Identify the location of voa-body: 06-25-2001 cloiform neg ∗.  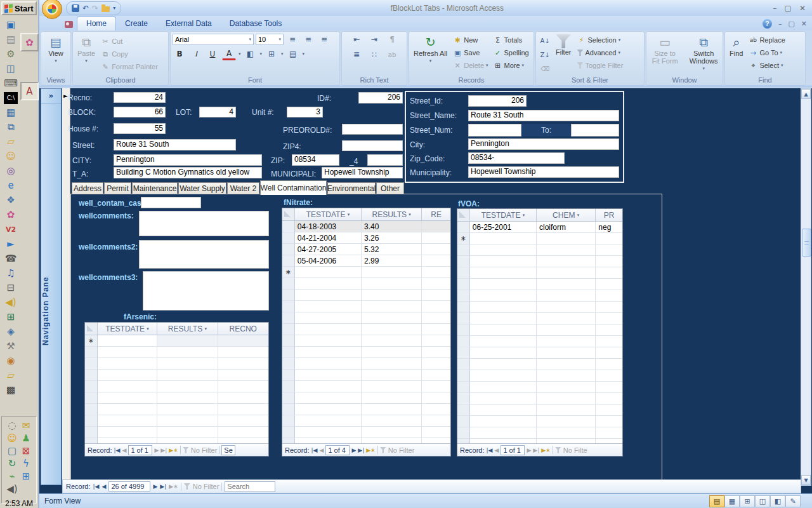
(540, 333).